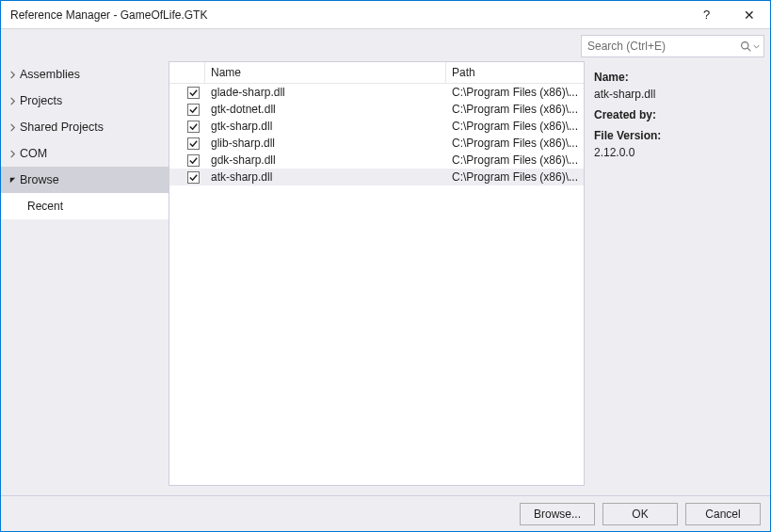  I want to click on nav-label: COM, so click(34, 153).